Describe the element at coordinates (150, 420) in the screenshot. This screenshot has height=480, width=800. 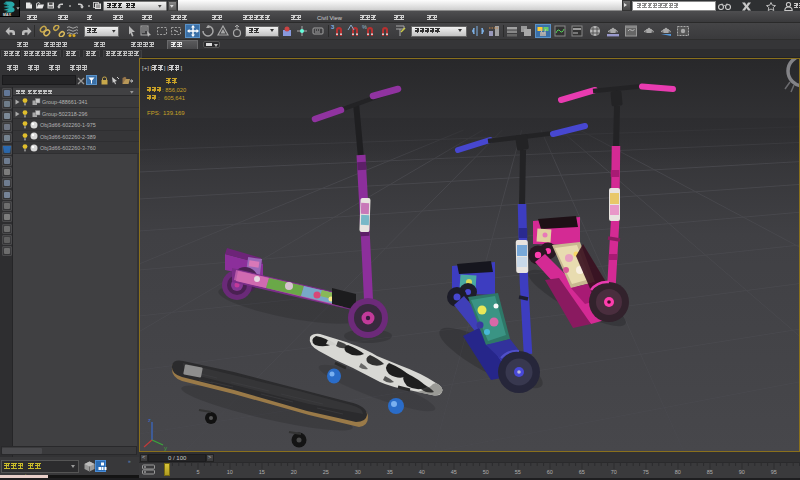
I see `svg-text: z` at that location.